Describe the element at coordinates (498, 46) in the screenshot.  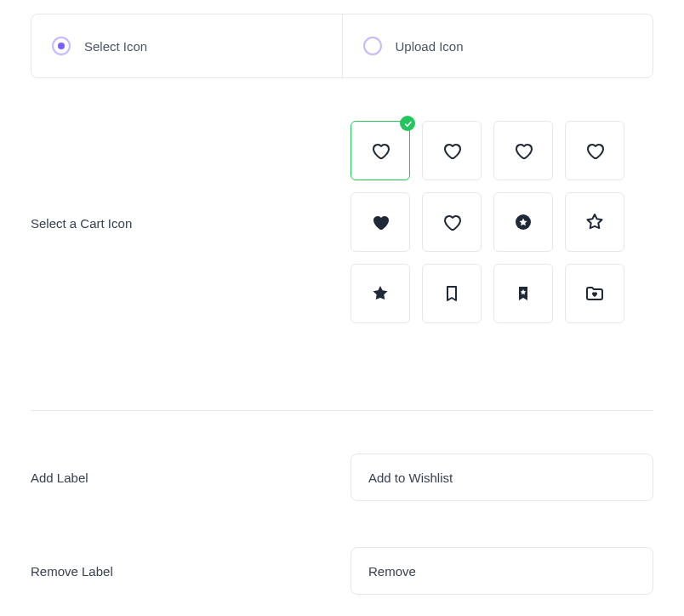
I see `tab-upload-icon: Upload Icon` at that location.